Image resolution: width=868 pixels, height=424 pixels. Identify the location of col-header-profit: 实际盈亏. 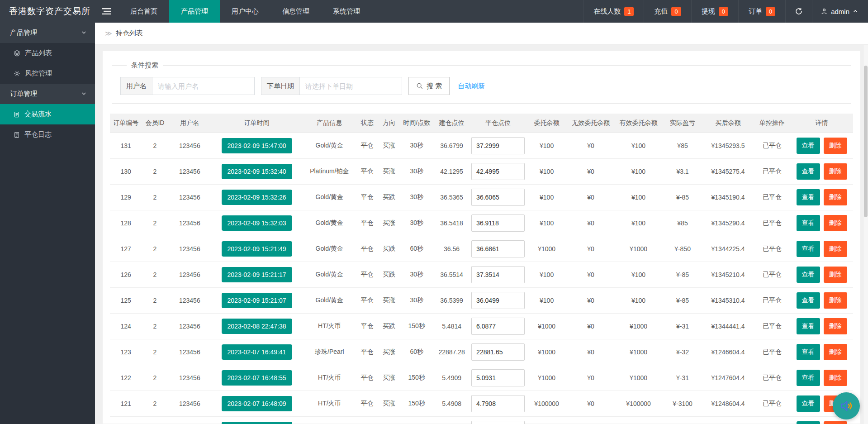
(683, 123).